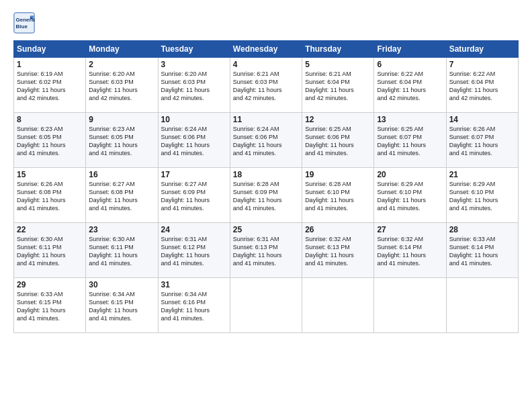 The image size is (532, 411). I want to click on calendar-cell: 29Sunrise: 6:33 AM Sunset: 6:15 PM Dayli…, so click(50, 306).